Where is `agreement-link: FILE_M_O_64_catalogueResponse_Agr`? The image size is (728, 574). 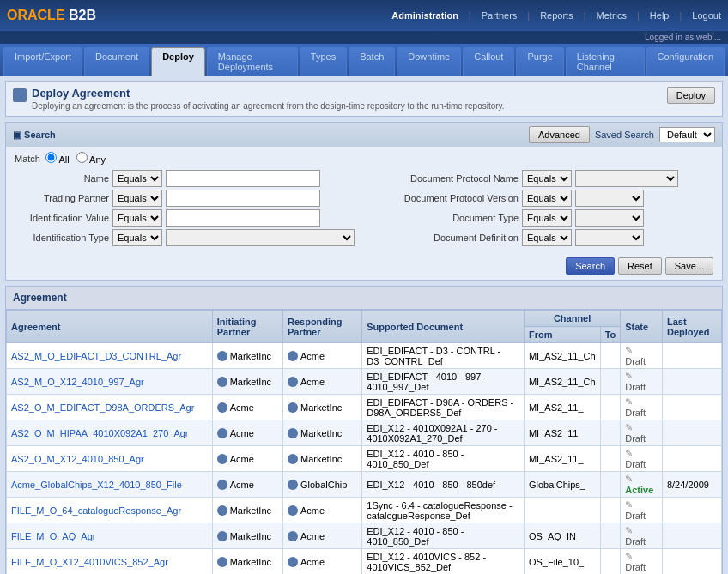
agreement-link: FILE_M_O_64_catalogueResponse_Agr is located at coordinates (96, 511).